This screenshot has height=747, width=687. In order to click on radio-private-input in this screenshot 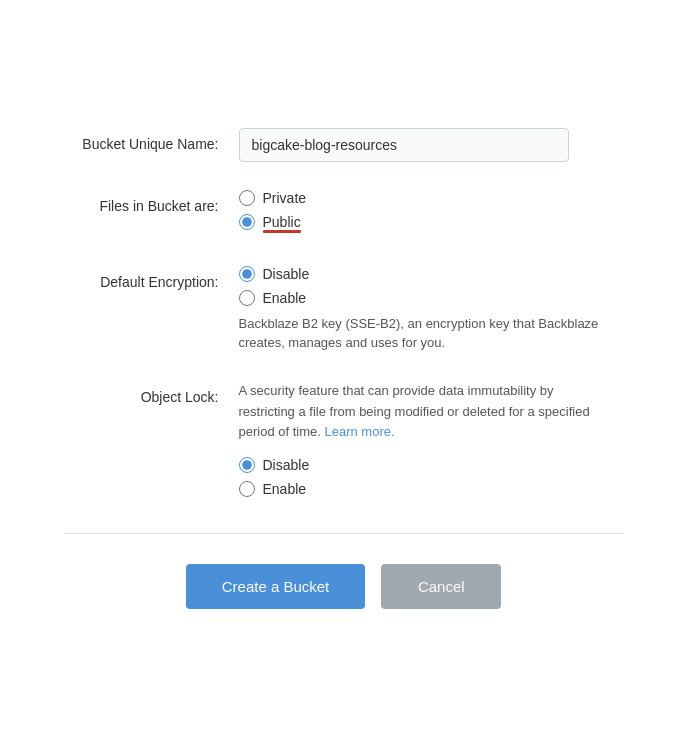, I will do `click(247, 198)`.